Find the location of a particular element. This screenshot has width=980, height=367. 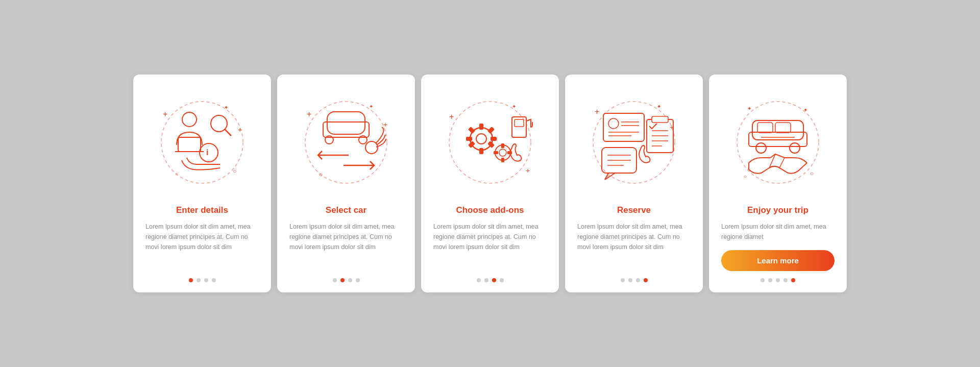

card-dots-enter-details is located at coordinates (202, 280).